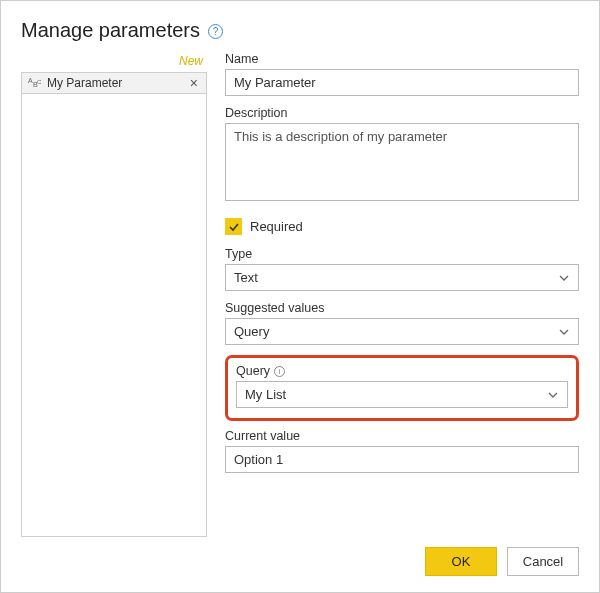  Describe the element at coordinates (234, 227) in the screenshot. I see `checkmark-icon` at that location.